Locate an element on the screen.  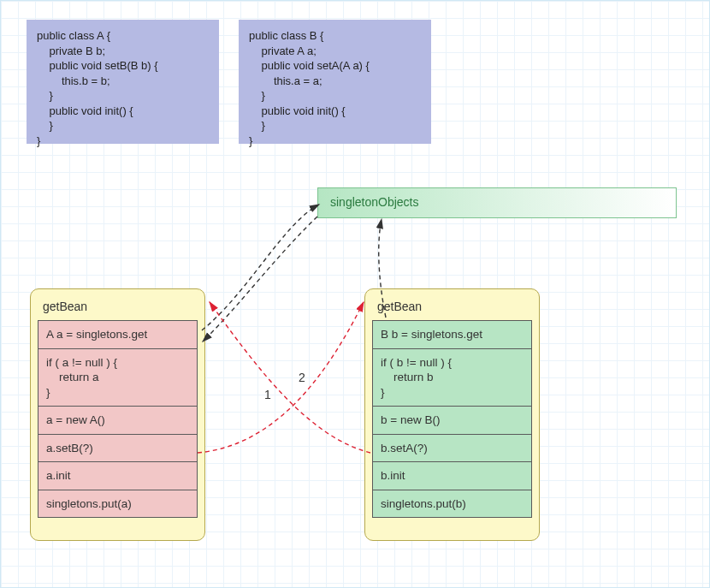
getbean-b-box: getBean B b = singletons.get if ( b != n… is located at coordinates (452, 414).